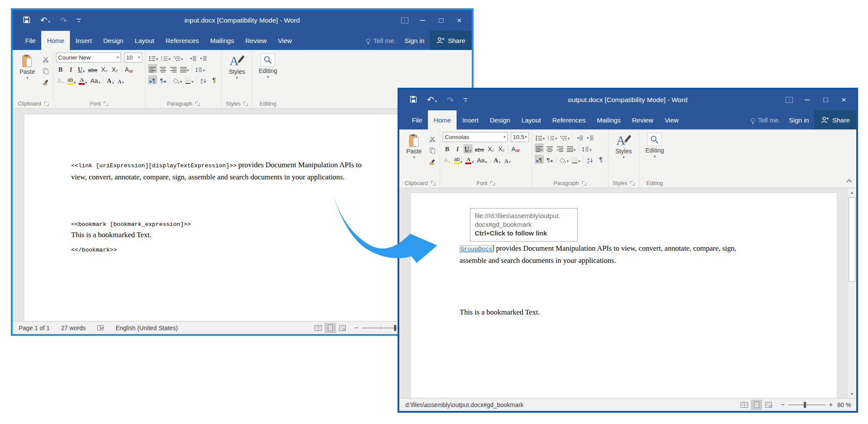 Image resolution: width=868 pixels, height=424 pixels. What do you see at coordinates (342, 328) in the screenshot?
I see `web-layout-button` at bounding box center [342, 328].